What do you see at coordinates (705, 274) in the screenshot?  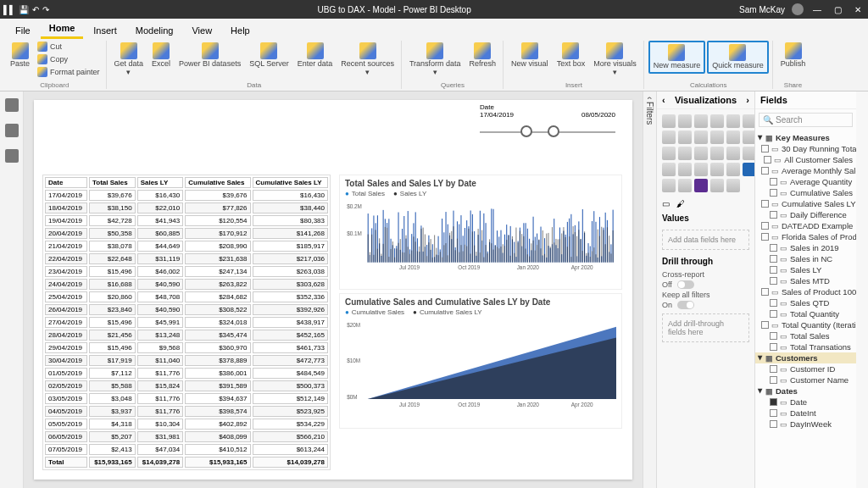 I see `cross-report-toggle: Cross-report` at bounding box center [705, 274].